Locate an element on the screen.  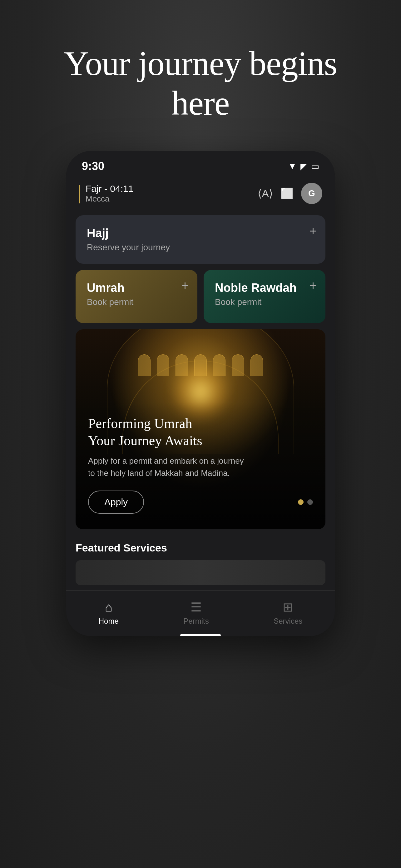
rawdah-add-icon: + is located at coordinates (313, 286).